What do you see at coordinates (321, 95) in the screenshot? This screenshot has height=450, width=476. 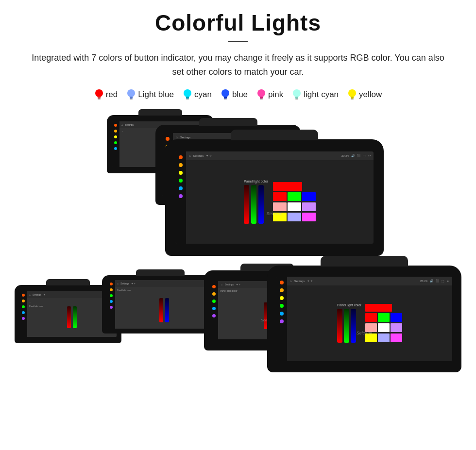 I see `color-label-lightcyan: light cyan` at bounding box center [321, 95].